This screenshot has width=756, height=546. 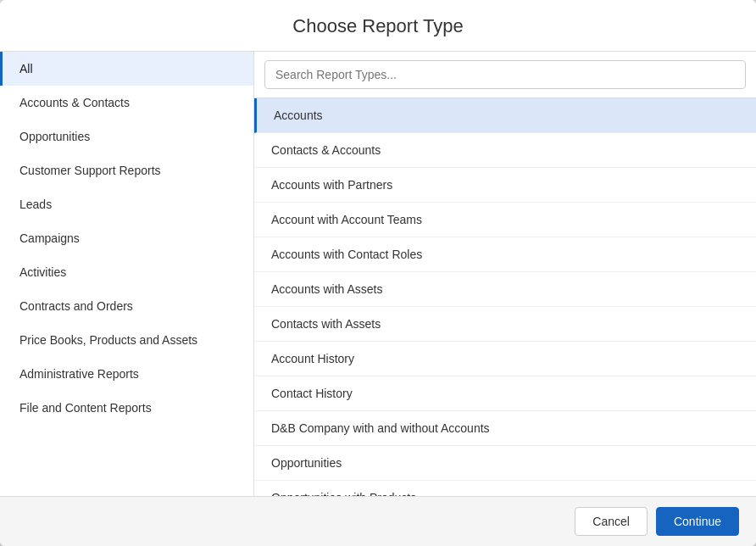 I want to click on left-panel-item-customer-support: Customer Support Reports, so click(x=127, y=170).